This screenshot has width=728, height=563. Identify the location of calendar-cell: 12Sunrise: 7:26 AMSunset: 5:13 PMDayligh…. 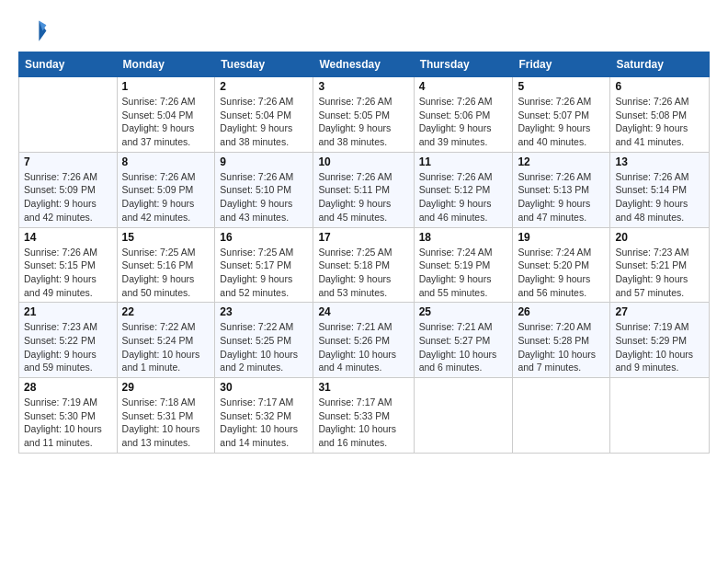
(562, 190).